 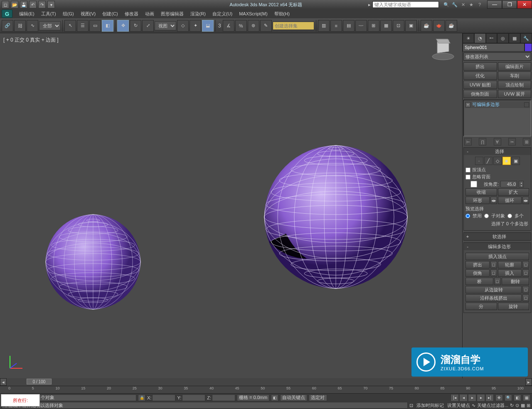 What do you see at coordinates (451, 26) in the screenshot?
I see `render-iter-icon: ☕` at bounding box center [451, 26].